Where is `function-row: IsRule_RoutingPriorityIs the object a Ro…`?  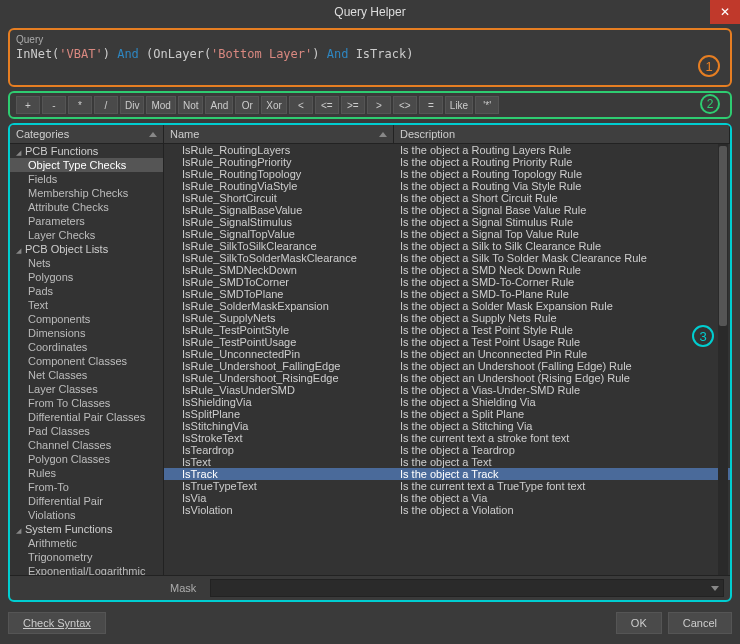
function-row: IsRule_RoutingPriorityIs the object a Ro… is located at coordinates (447, 162).